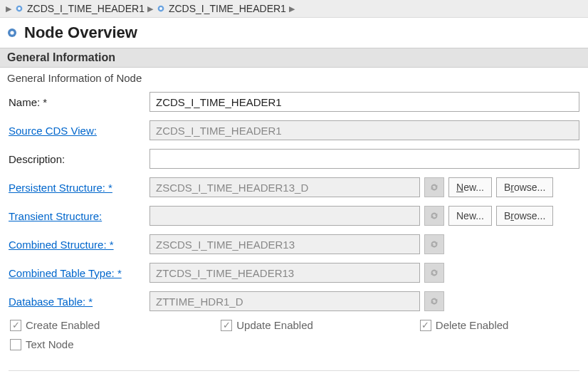  I want to click on row-name: Name: *, so click(294, 102).